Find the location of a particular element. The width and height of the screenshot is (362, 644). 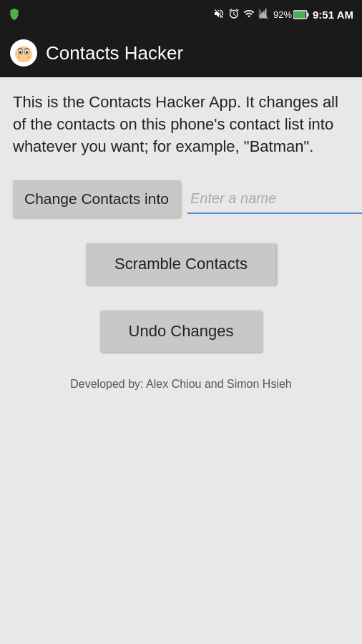

shield-icon is located at coordinates (14, 14).